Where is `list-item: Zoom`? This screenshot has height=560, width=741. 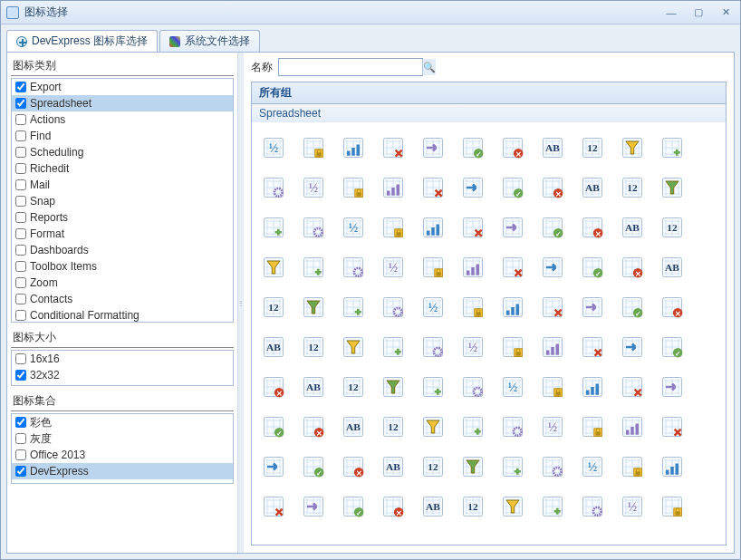
list-item: Zoom is located at coordinates (122, 283).